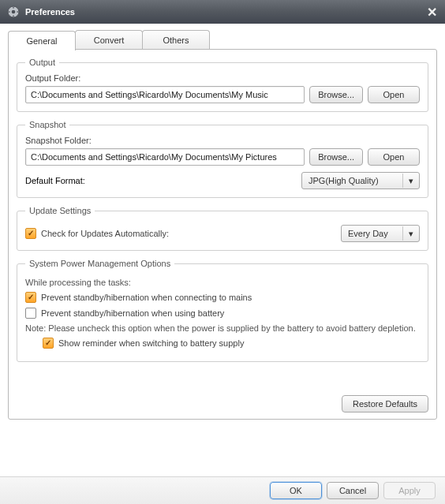 The image size is (445, 504). What do you see at coordinates (222, 140) in the screenshot?
I see `snapshot-folder-label: Snapshot Folder:` at bounding box center [222, 140].